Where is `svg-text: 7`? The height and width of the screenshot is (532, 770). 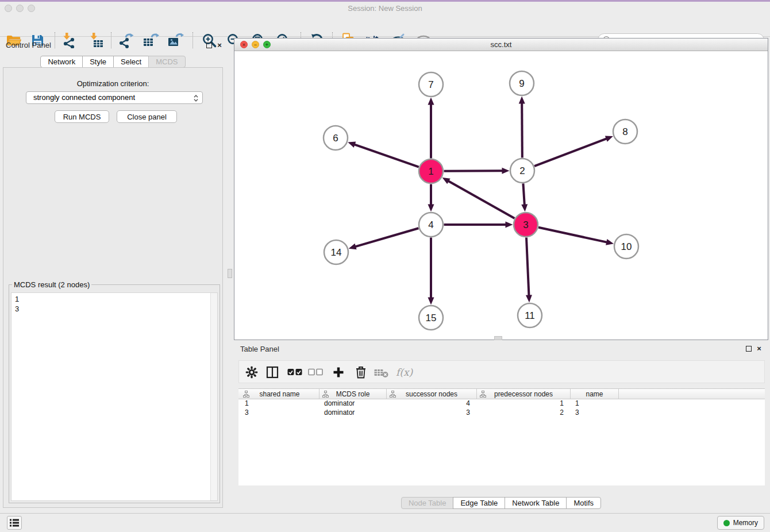
svg-text: 7 is located at coordinates (431, 85).